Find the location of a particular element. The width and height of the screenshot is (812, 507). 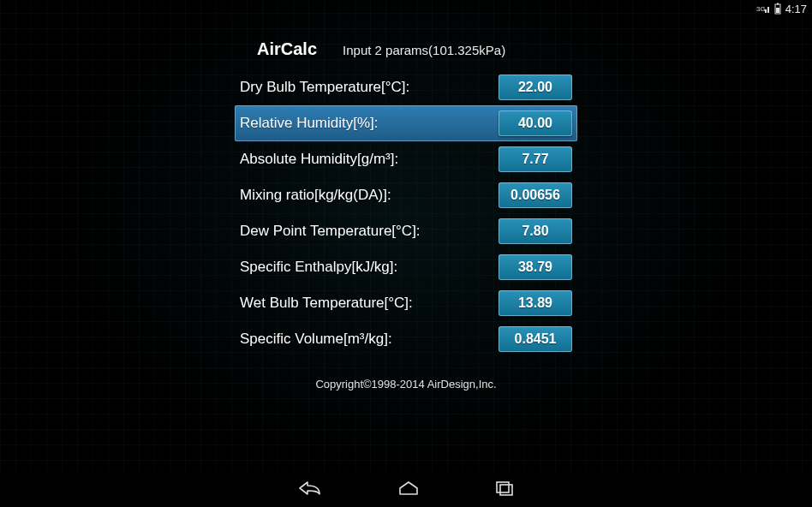

app-title: AirCalc is located at coordinates (287, 50).